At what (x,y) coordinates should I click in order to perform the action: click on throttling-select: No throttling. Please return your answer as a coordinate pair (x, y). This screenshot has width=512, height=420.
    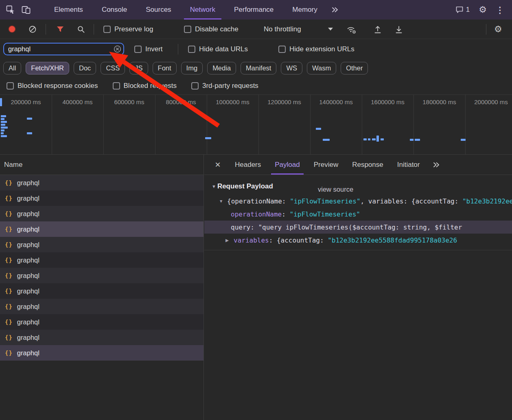
    Looking at the image, I should click on (282, 29).